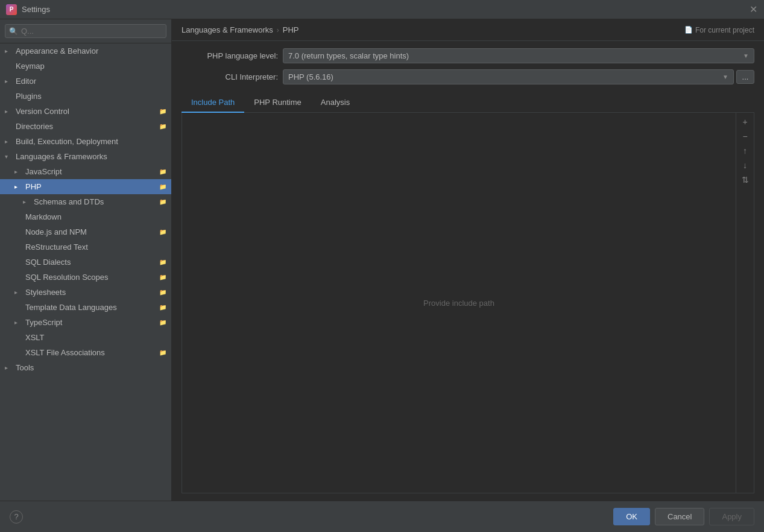 Image resolution: width=764 pixels, height=532 pixels. What do you see at coordinates (36, 10) in the screenshot?
I see `window-title: Settings` at bounding box center [36, 10].